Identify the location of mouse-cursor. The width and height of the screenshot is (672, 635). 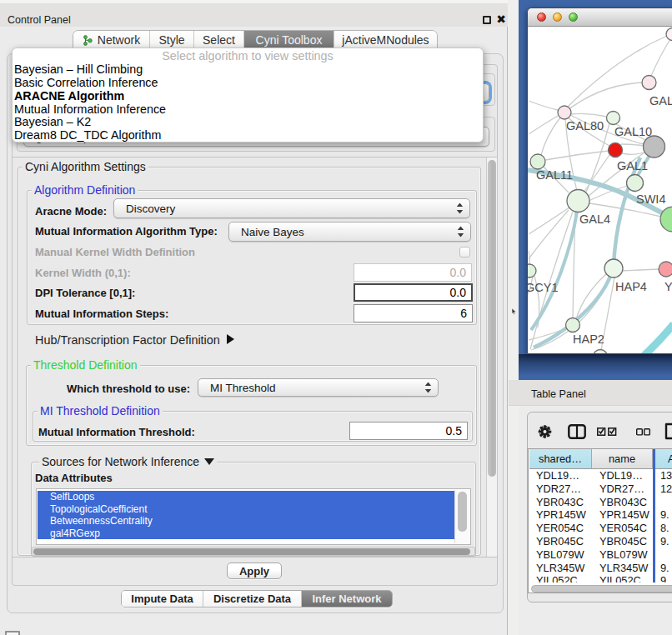
(514, 312).